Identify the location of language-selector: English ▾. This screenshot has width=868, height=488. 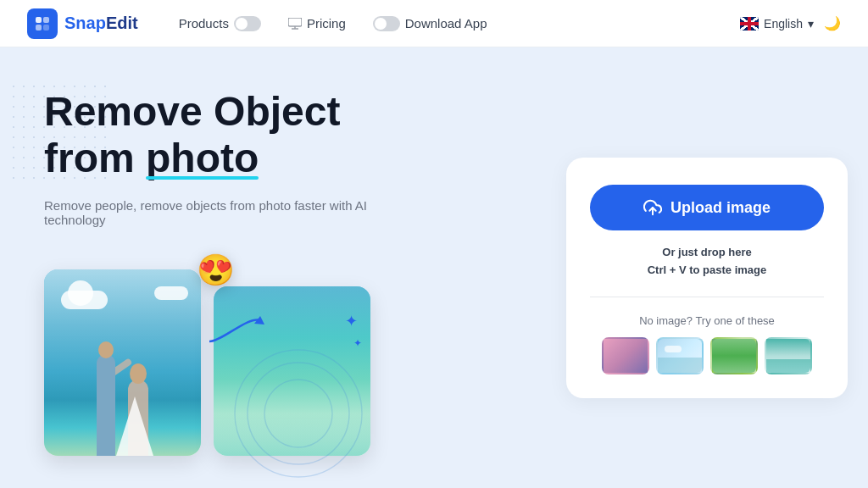
(776, 24).